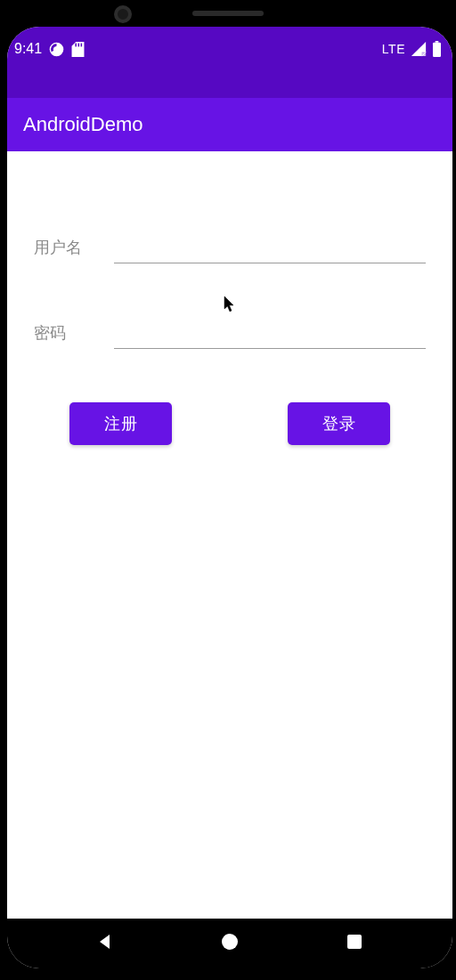 Image resolution: width=456 pixels, height=980 pixels. What do you see at coordinates (270, 333) in the screenshot?
I see `password-input` at bounding box center [270, 333].